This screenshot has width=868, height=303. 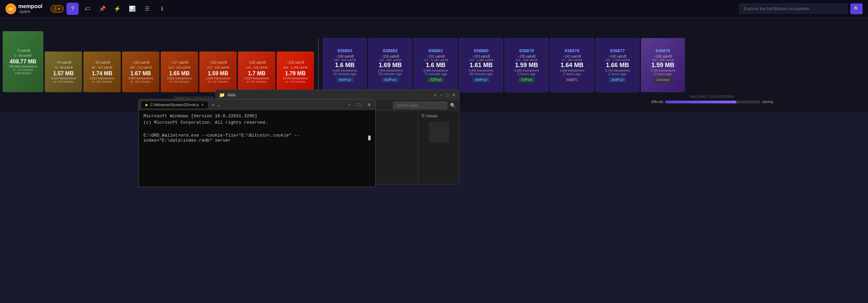 I want to click on txcount-6: 2,629 transactions, so click(x=257, y=78).